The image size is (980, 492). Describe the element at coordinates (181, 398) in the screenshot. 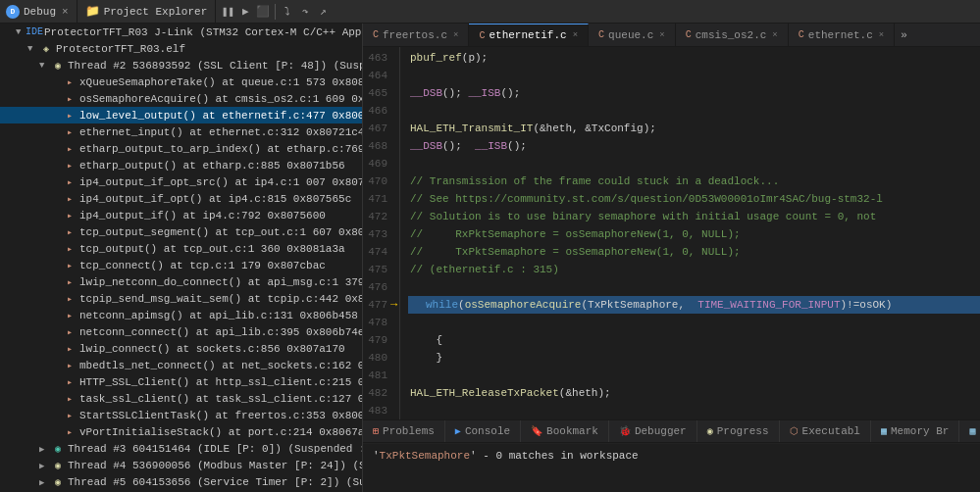

I see `tree-item: ▸task_ssl_client() at task_ssl_client.c:…` at that location.